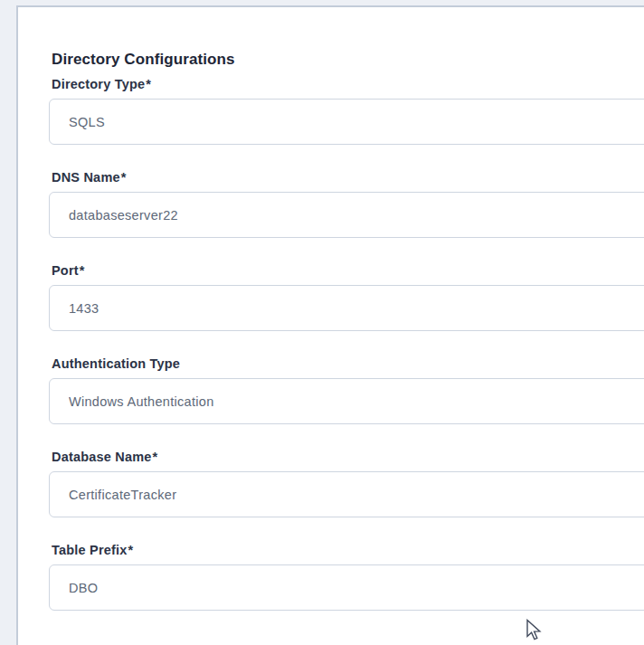 The width and height of the screenshot is (644, 645). What do you see at coordinates (346, 402) in the screenshot?
I see `authentication-type-input` at bounding box center [346, 402].